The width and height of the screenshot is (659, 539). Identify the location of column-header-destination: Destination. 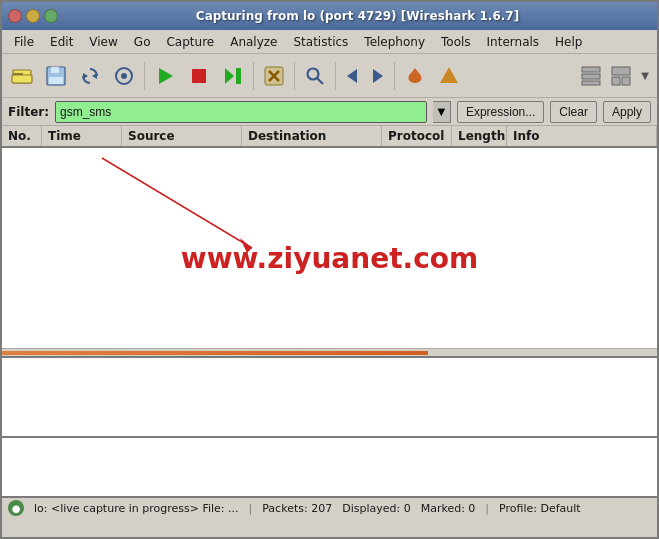
(312, 136).